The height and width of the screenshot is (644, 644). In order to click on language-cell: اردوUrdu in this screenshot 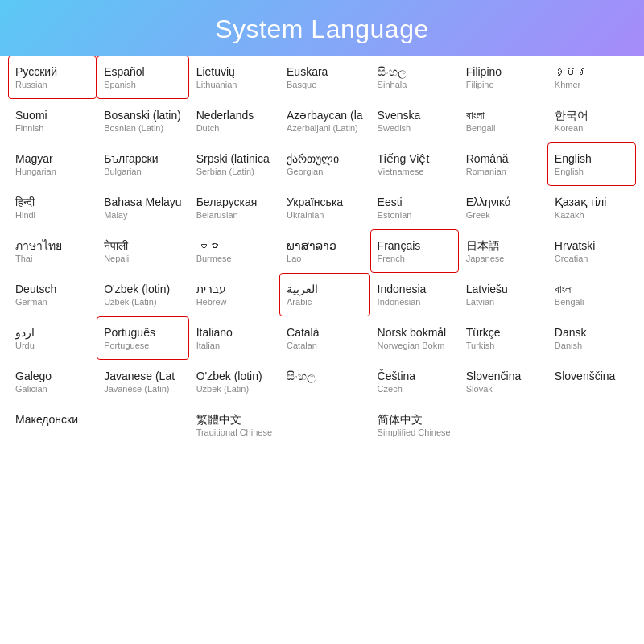, I will do `click(52, 338)`.